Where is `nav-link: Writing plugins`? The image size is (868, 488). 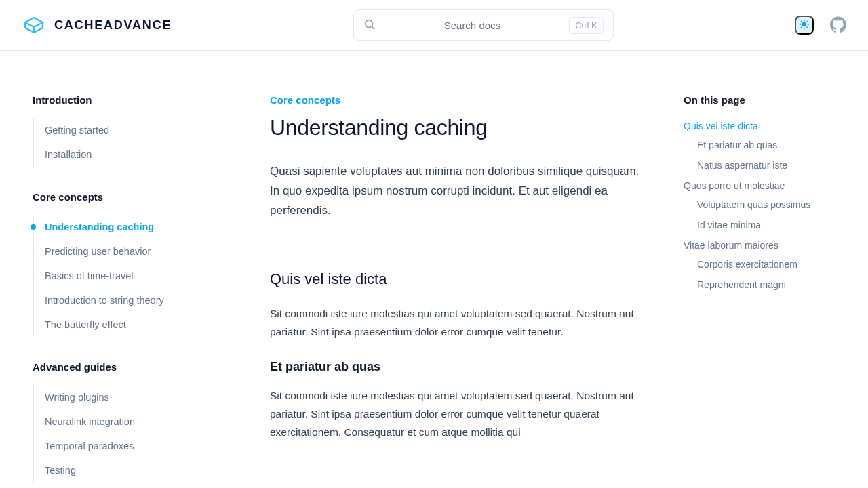 nav-link: Writing plugins is located at coordinates (77, 397).